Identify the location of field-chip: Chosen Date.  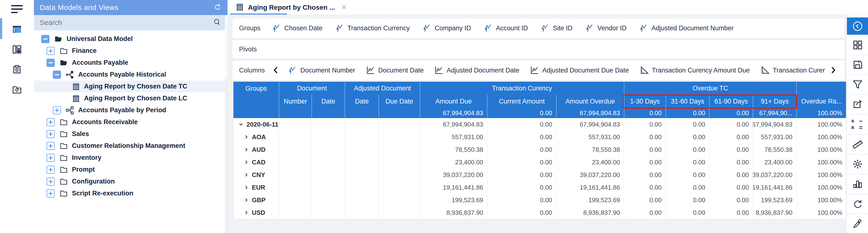
(298, 28).